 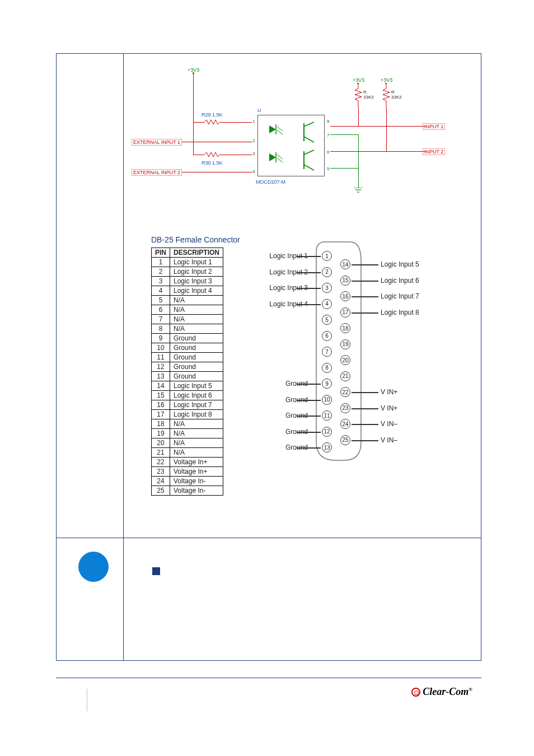 I want to click on r30-icon, so click(x=212, y=155).